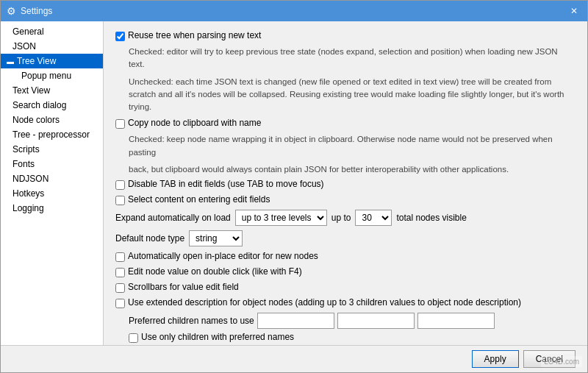 This screenshot has height=373, width=588. Describe the element at coordinates (121, 124) in the screenshot. I see `copy-node-checkbox` at that location.